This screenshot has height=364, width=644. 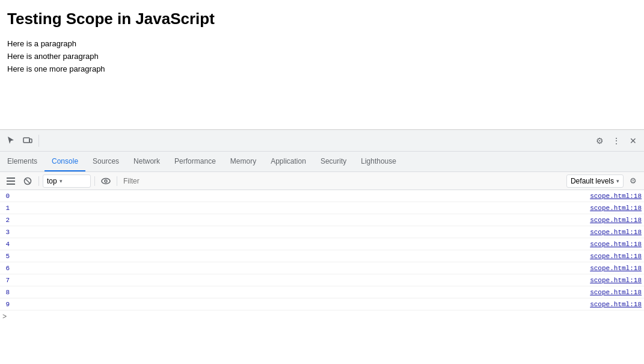 I want to click on console-row-number: 2, so click(x=8, y=220).